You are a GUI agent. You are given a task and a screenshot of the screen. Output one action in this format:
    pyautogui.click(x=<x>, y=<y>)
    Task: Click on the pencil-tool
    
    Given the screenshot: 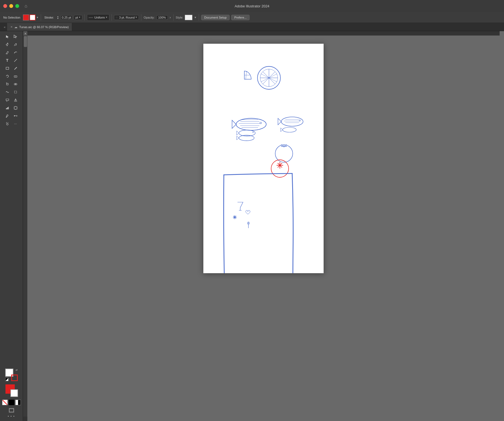 What is the action you would take?
    pyautogui.click(x=7, y=52)
    